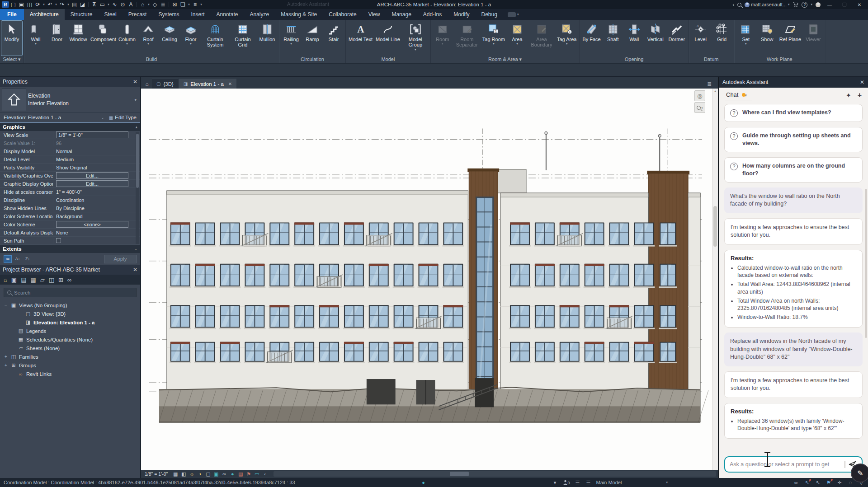  Describe the element at coordinates (494, 38) in the screenshot. I see `tool-tag-room: 1Tag Room▾` at that location.